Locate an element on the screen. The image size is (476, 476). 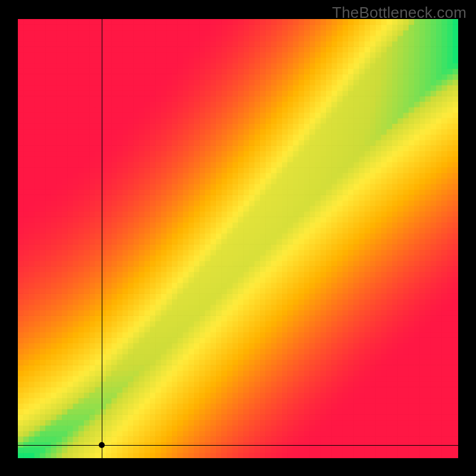
marker-dot is located at coordinates (102, 445).